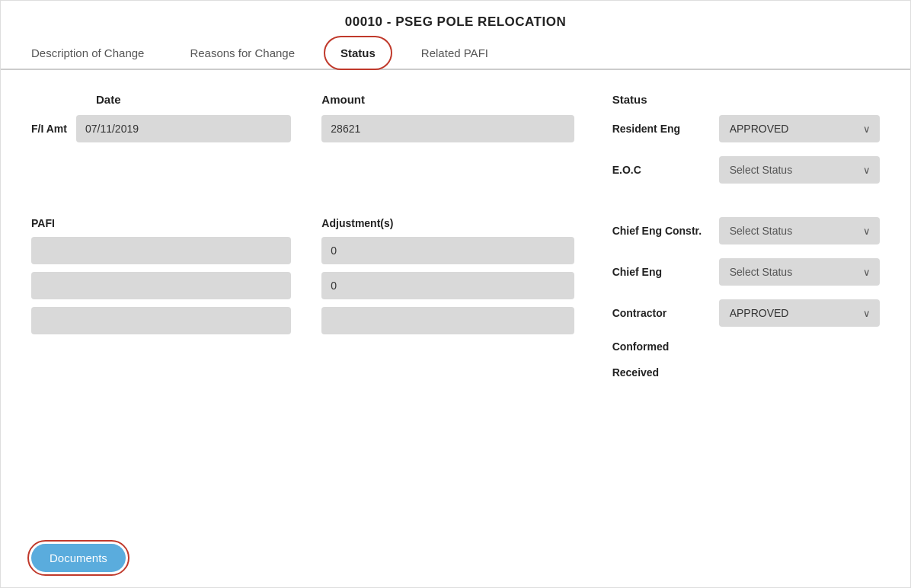 Image resolution: width=911 pixels, height=588 pixels. What do you see at coordinates (666, 313) in the screenshot?
I see `contractor-label: Contractor` at bounding box center [666, 313].